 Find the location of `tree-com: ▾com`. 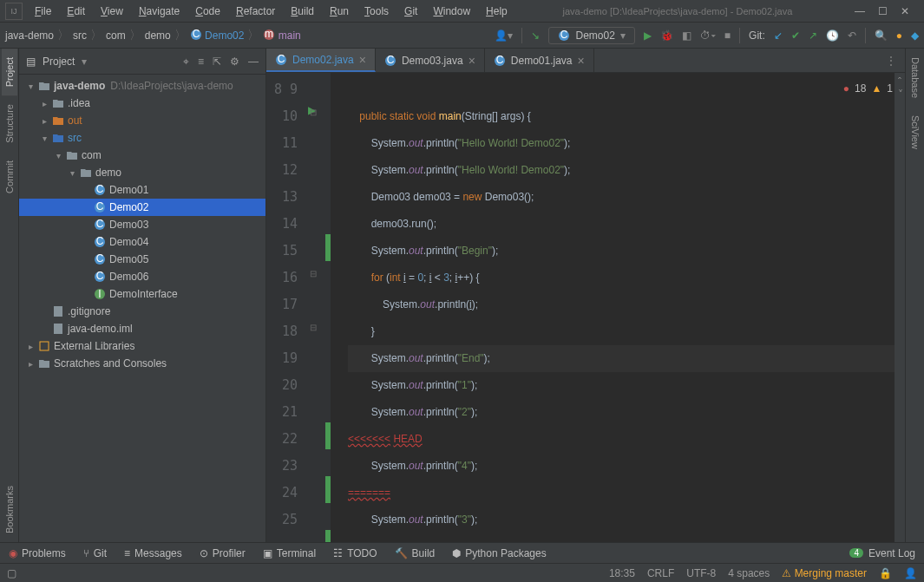

tree-com: ▾com is located at coordinates (142, 155).